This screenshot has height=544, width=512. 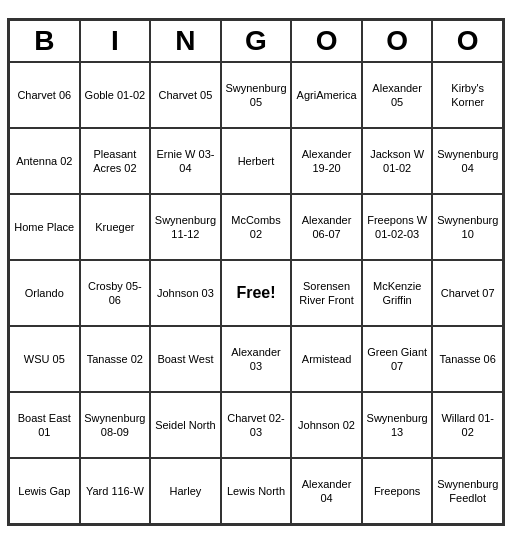 What do you see at coordinates (116, 227) in the screenshot?
I see `bingo-cell-r2-c1: Krueger` at bounding box center [116, 227].